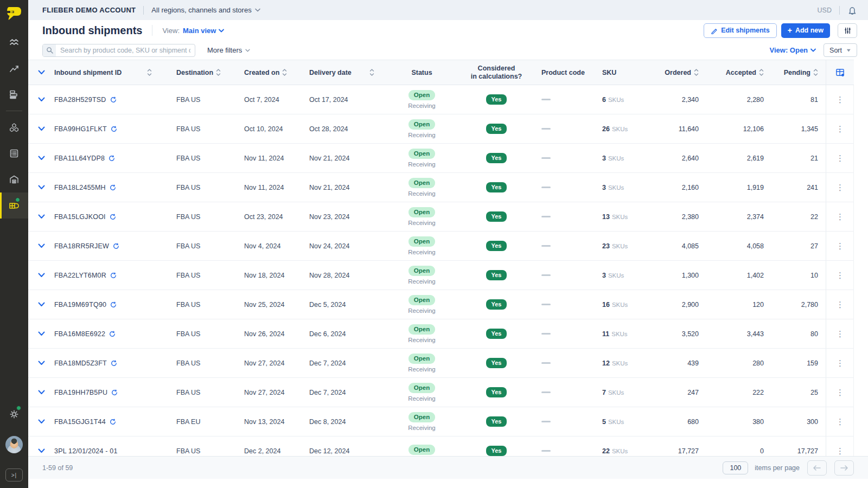  What do you see at coordinates (682, 73) in the screenshot?
I see `column-header-ordered: Ordered` at bounding box center [682, 73].